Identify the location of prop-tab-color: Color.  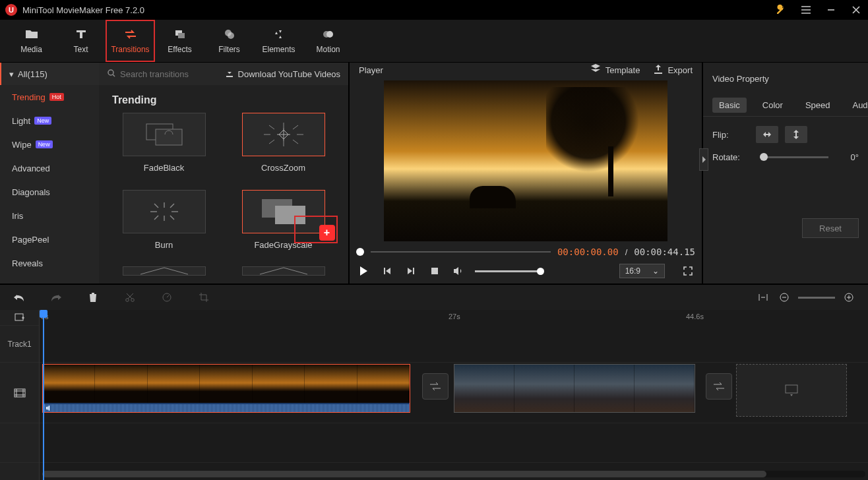
(773, 105).